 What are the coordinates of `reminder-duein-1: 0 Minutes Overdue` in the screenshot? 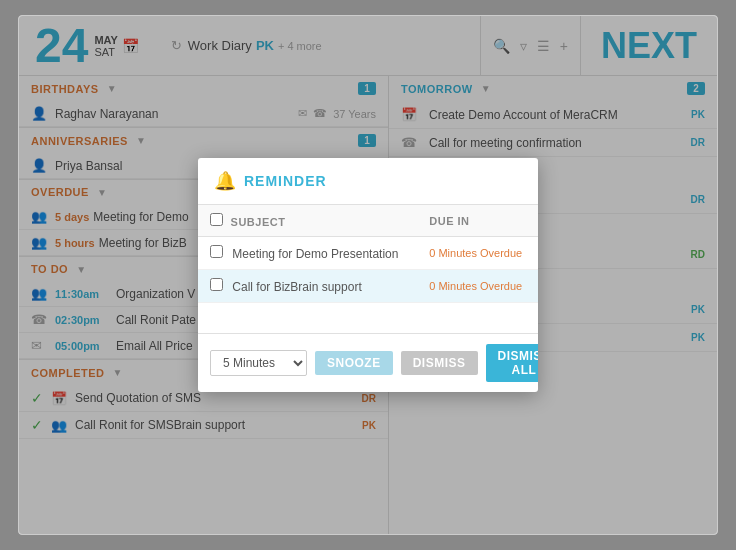 It's located at (478, 254).